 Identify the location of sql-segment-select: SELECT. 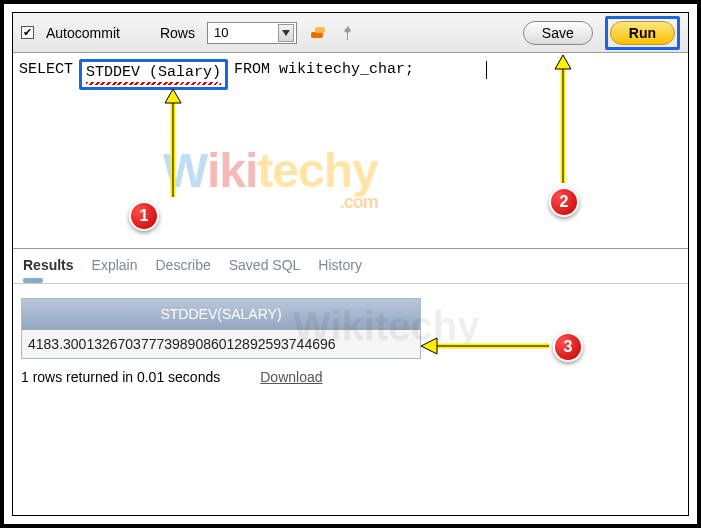
(48, 74).